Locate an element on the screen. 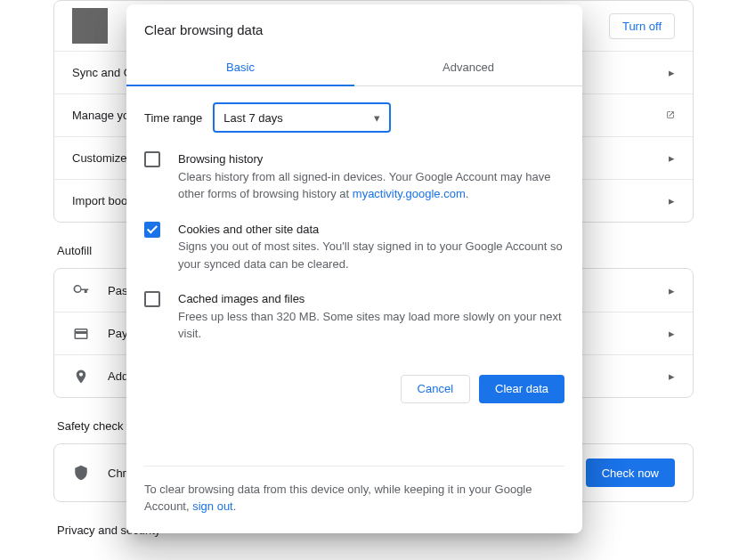 This screenshot has height=560, width=747. opt-desc: Frees up less than 320 MB. Some sites ma… is located at coordinates (371, 326).